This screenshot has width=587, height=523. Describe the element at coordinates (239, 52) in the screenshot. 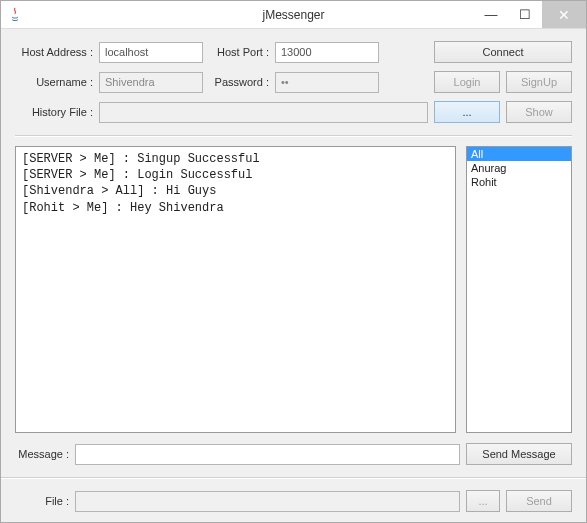

I see `host-port-label: Host Port :` at that location.